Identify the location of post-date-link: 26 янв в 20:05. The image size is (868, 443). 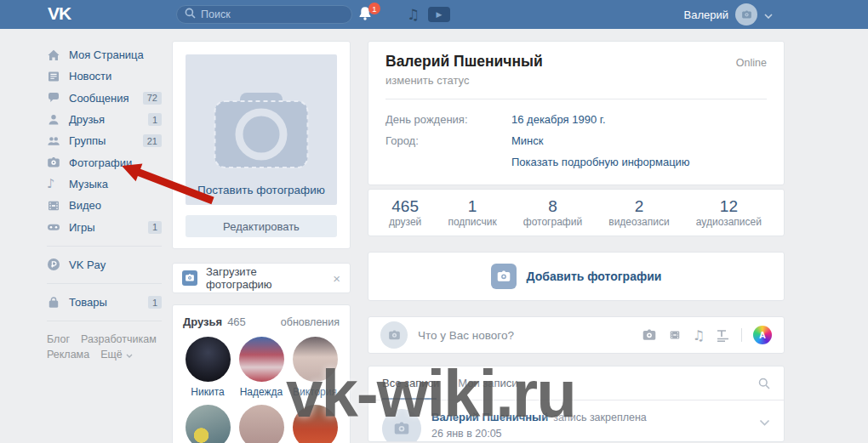
(540, 434).